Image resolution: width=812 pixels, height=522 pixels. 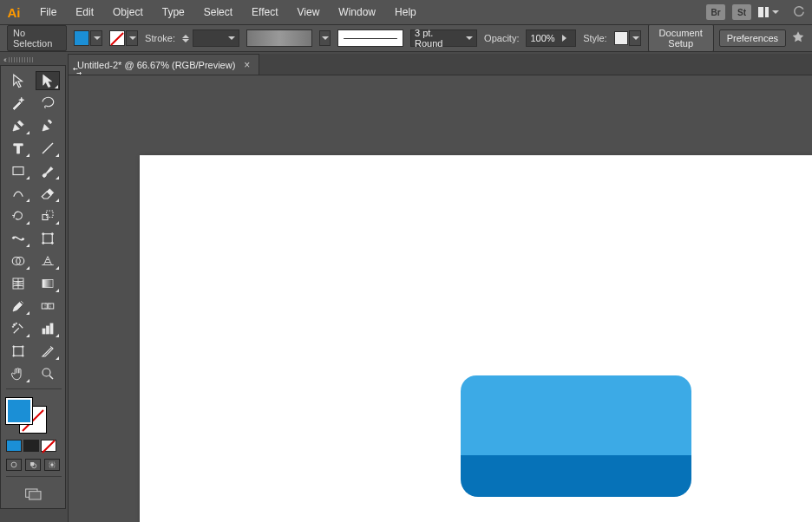 What do you see at coordinates (33, 465) in the screenshot?
I see `draw-behind-icon` at bounding box center [33, 465].